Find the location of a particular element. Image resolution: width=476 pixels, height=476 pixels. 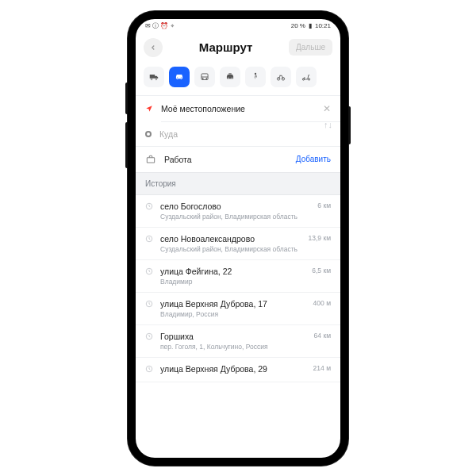

from-field: Моё местоположение ✕ is located at coordinates (238, 109).